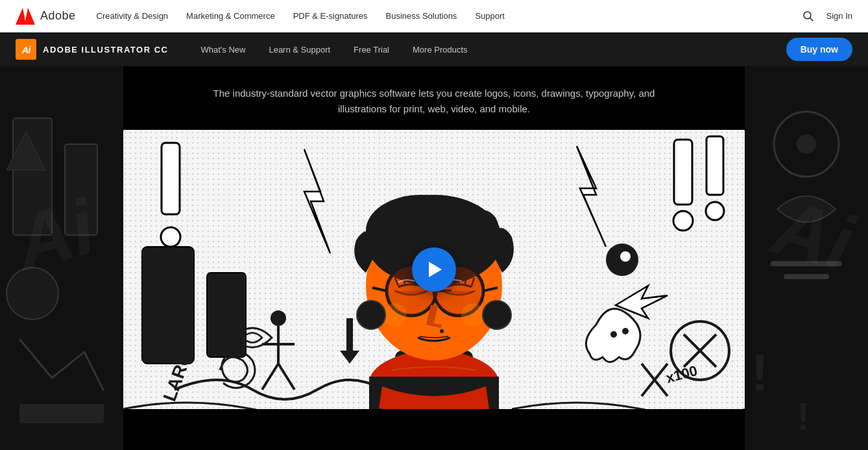 The width and height of the screenshot is (868, 450). I want to click on nav-link-business-solutions: Business Solutions, so click(422, 16).